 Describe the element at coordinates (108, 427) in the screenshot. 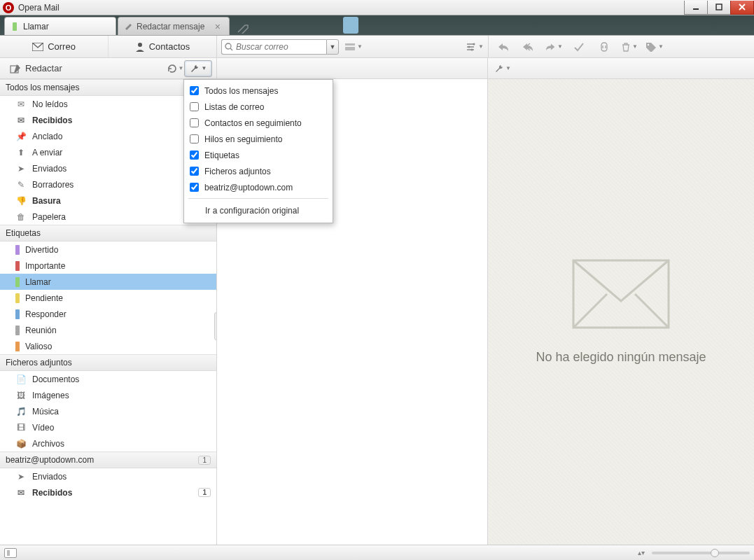

I see `attach-video: 🎞Vídeo` at that location.